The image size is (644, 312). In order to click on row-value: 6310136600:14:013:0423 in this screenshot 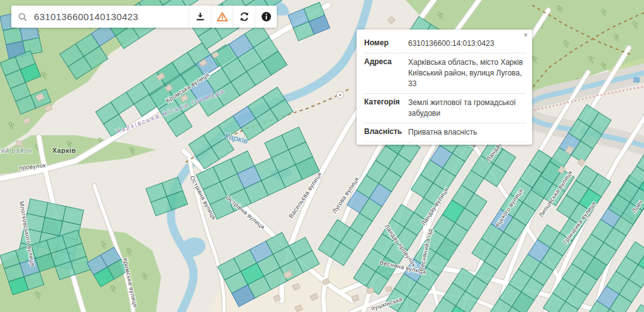, I will do `click(467, 44)`.